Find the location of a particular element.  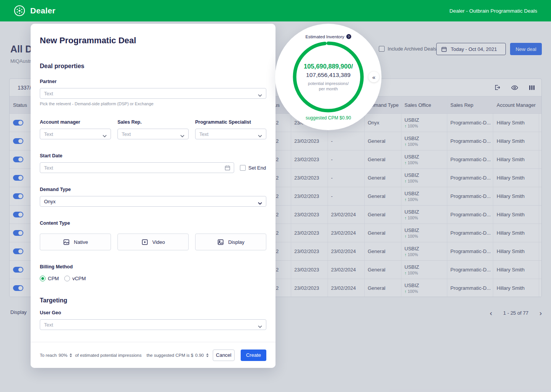

percent-stepper is located at coordinates (71, 355).